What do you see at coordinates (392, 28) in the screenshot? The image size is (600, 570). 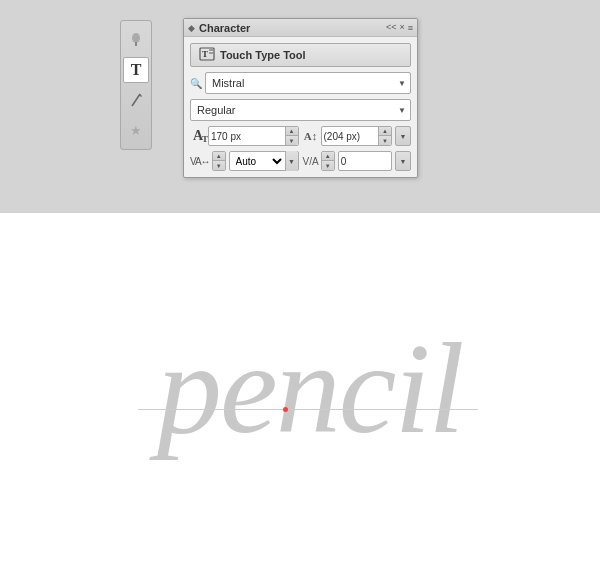 I see `panel-collapse-button: <<` at bounding box center [392, 28].